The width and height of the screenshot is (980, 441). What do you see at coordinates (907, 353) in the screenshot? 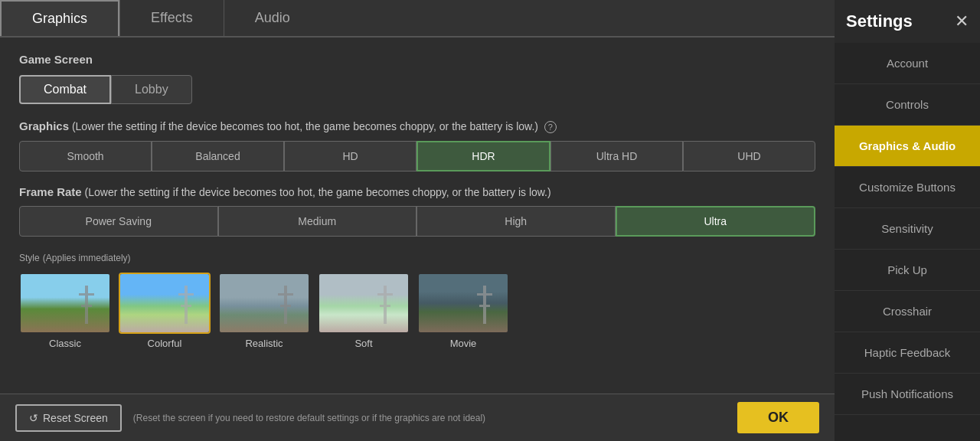
I see `nav-item-haptic: Haptic Feedback` at bounding box center [907, 353].